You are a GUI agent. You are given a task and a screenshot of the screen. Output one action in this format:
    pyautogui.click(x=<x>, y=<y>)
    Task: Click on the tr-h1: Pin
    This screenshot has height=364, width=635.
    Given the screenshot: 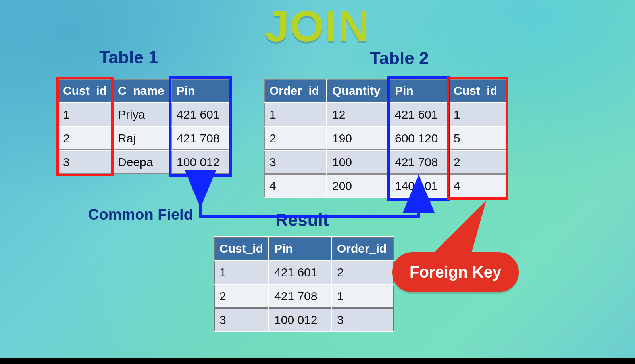 What is the action you would take?
    pyautogui.click(x=300, y=249)
    